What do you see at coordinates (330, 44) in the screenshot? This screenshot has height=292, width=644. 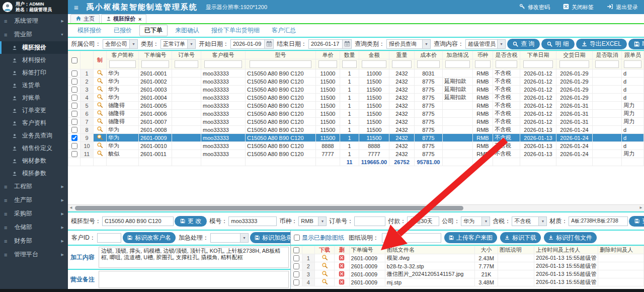 I see `end-date-input: 2026-01-17` at bounding box center [330, 44].